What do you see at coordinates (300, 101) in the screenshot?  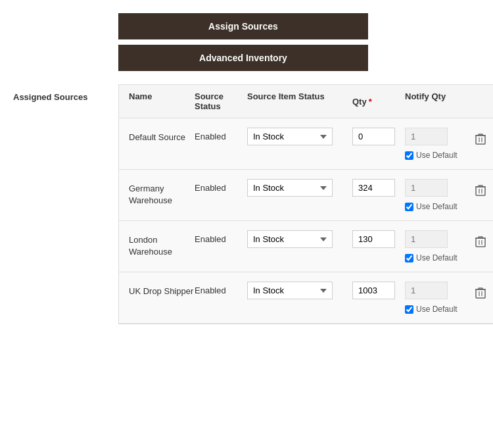 I see `col-header-source-item-status: Source Item Status` at bounding box center [300, 101].